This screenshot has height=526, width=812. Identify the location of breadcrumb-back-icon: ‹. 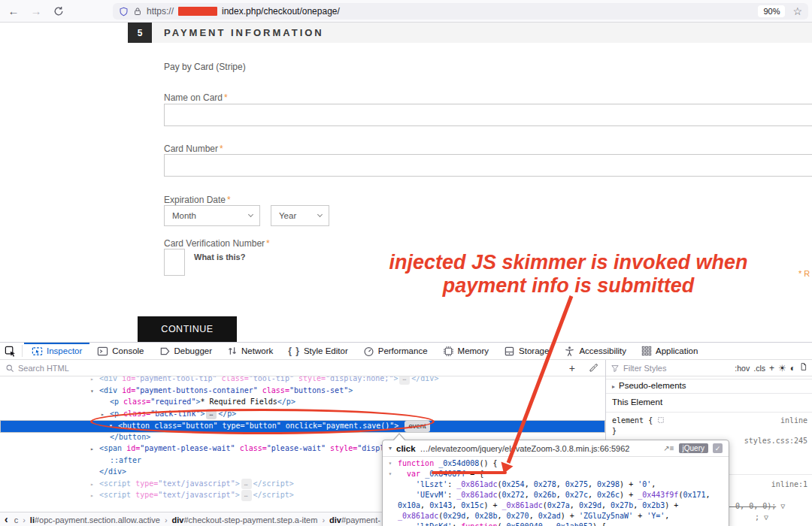
(6, 519).